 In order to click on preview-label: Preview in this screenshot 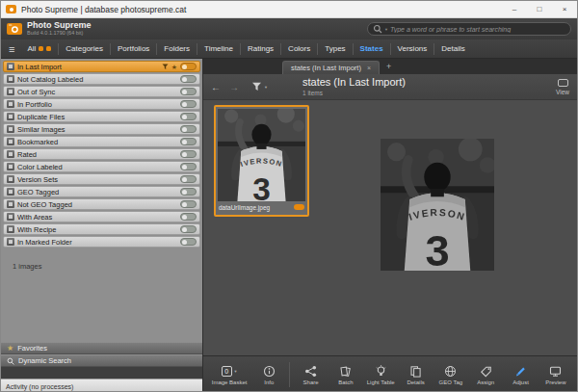, I will do `click(555, 382)`.